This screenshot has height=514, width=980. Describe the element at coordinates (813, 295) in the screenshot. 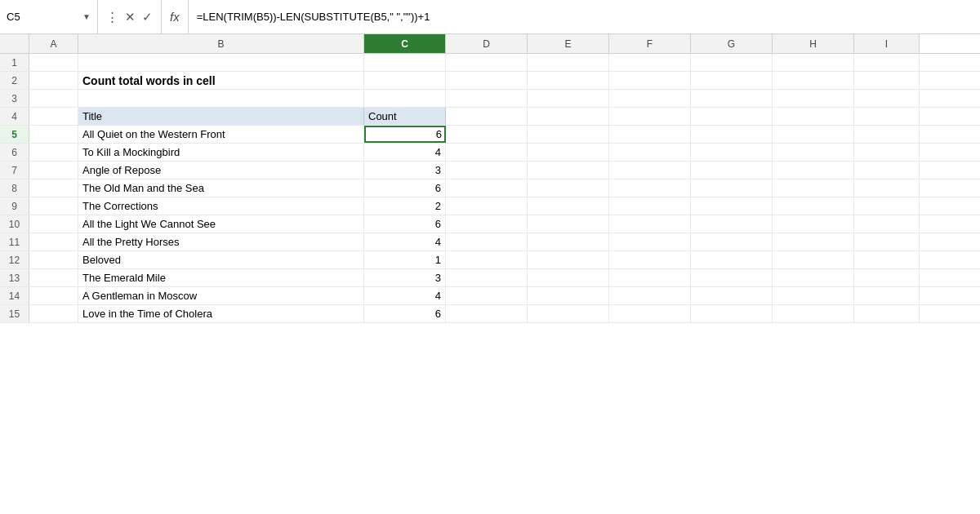

I see `cell-h14` at that location.